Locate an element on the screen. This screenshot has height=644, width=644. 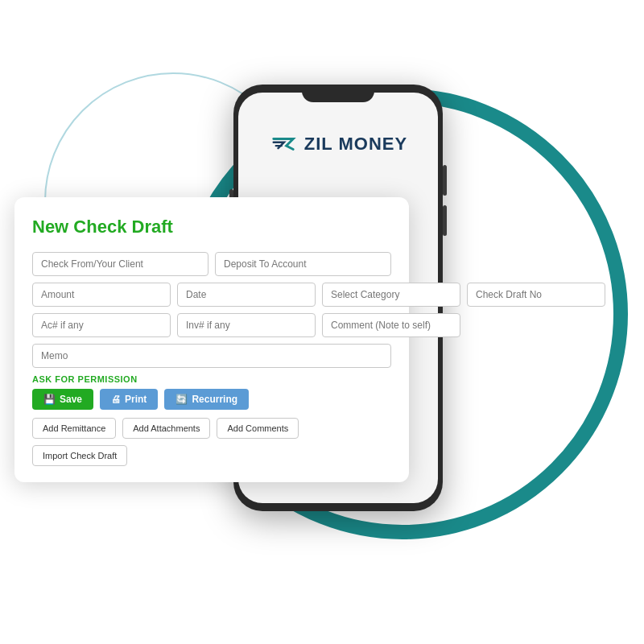
add-comments-label: Add Comments is located at coordinates (258, 428).